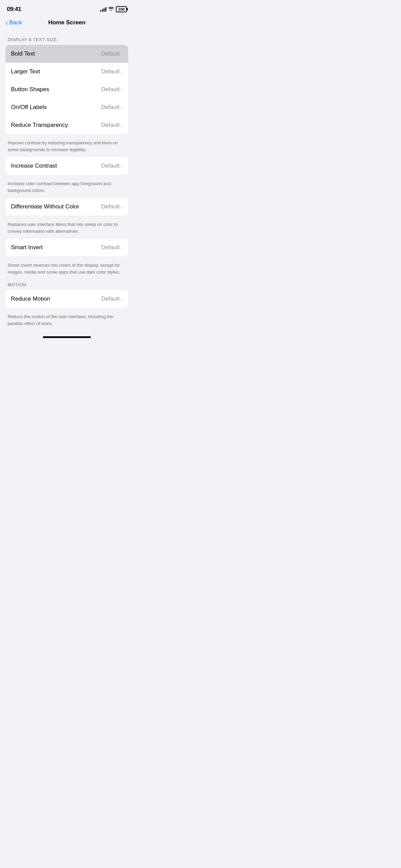 This screenshot has height=868, width=401. I want to click on back-button: ‹ Back, so click(14, 23).